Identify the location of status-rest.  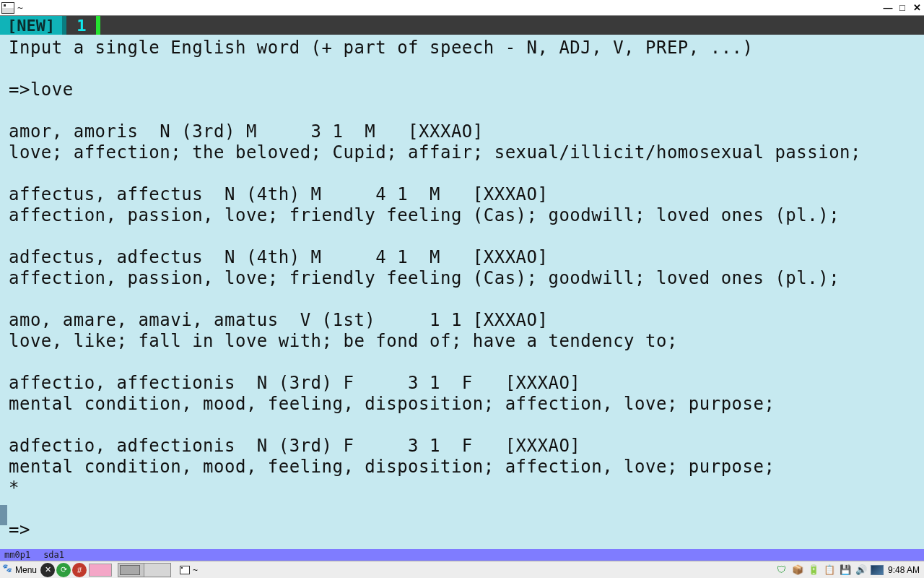
(513, 25).